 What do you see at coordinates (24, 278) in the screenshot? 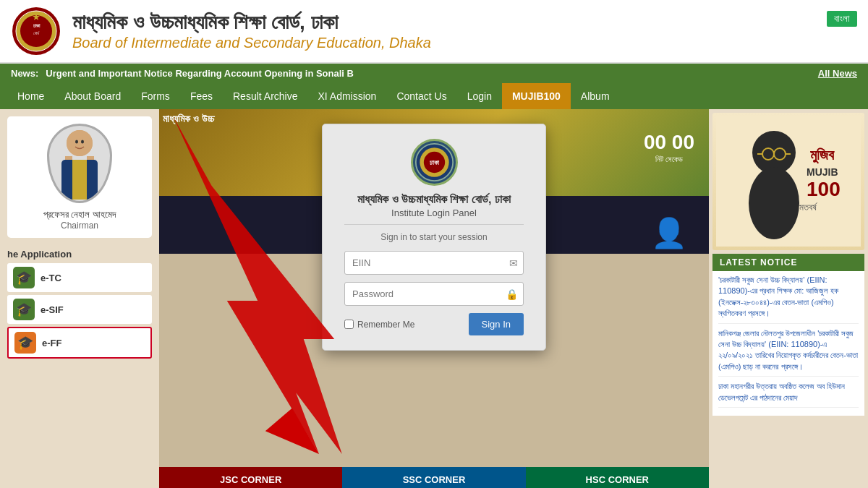
I see `etc-icon: 🎓` at bounding box center [24, 278].